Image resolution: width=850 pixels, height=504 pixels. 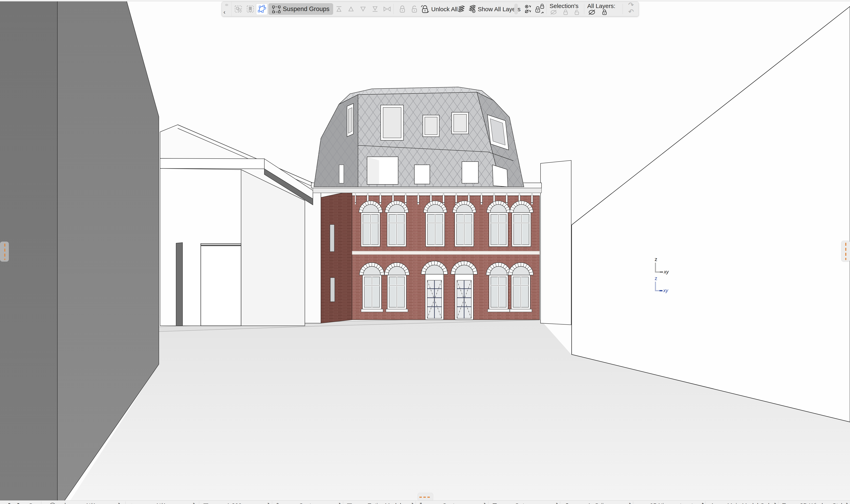 What do you see at coordinates (279, 503) in the screenshot?
I see `pen-set-icon: ✎` at bounding box center [279, 503].